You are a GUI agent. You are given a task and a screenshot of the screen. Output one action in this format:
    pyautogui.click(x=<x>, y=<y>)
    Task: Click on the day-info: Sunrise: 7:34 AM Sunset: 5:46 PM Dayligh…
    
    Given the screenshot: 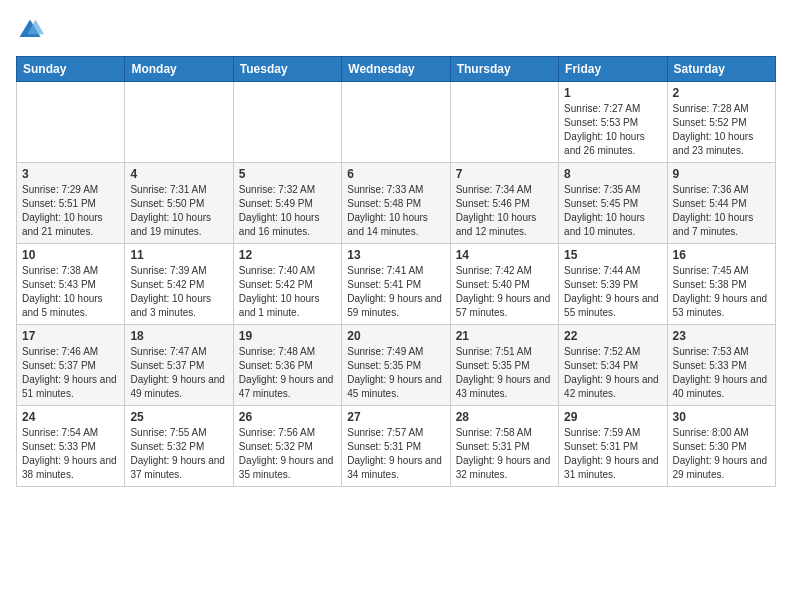 What is the action you would take?
    pyautogui.click(x=504, y=211)
    